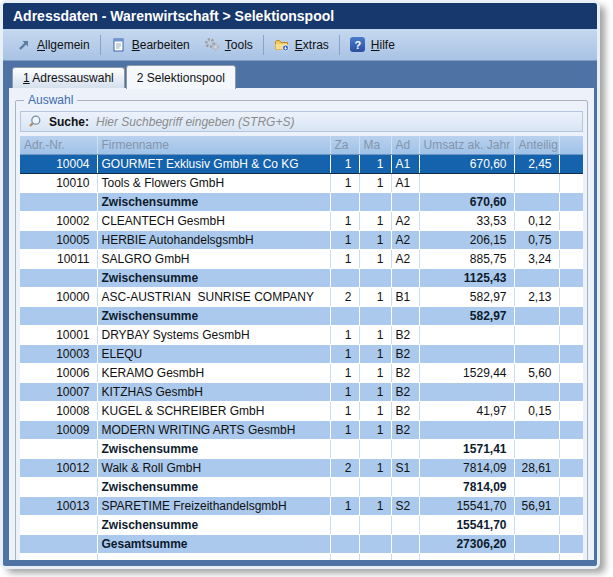 The width and height of the screenshot is (613, 577). Describe the element at coordinates (302, 410) in the screenshot. I see `table-row: 10008 KUGEL & SCHREIBER GmbH 1 1 B2 41,9…` at that location.